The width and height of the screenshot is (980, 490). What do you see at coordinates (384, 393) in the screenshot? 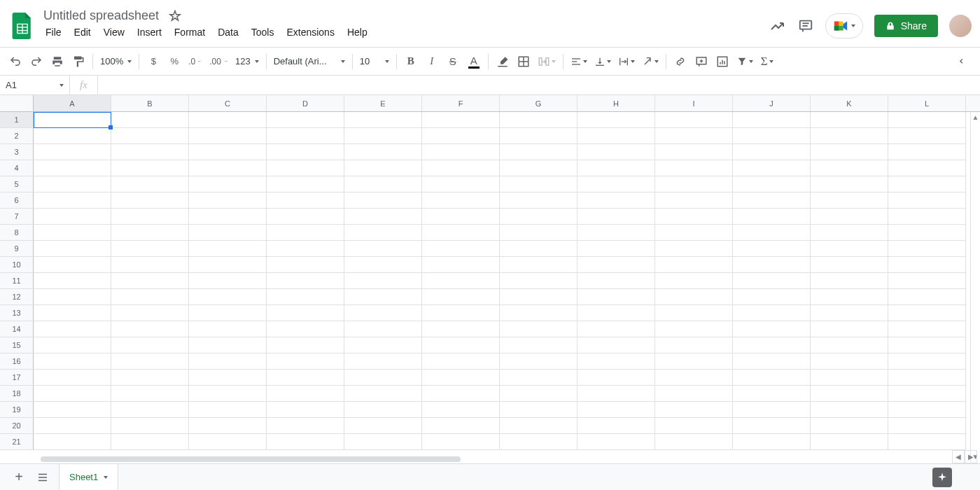
I see `cell-E18` at bounding box center [384, 393].